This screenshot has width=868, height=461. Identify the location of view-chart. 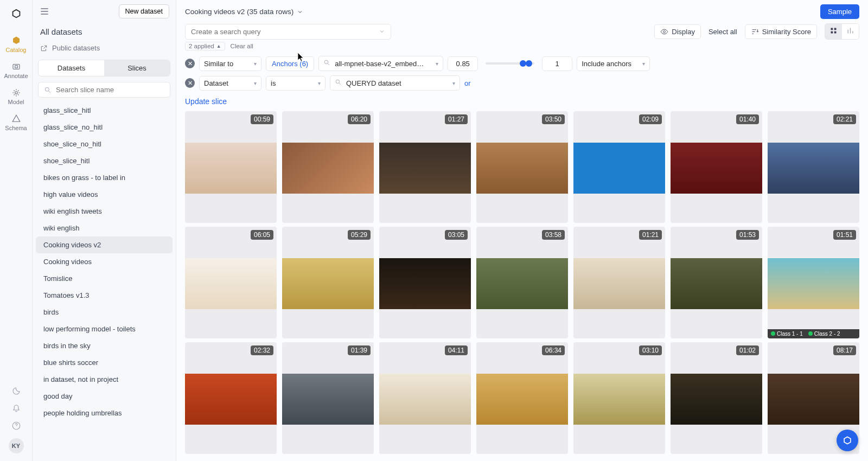
(851, 31).